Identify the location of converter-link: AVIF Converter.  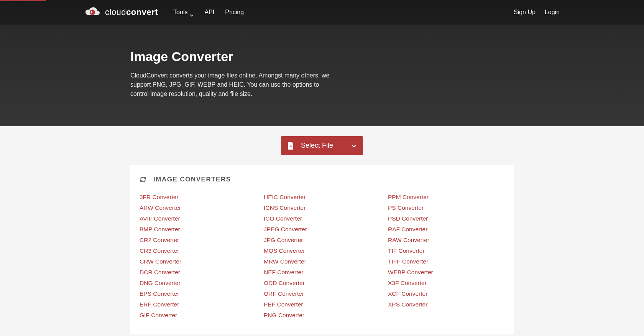
(198, 219).